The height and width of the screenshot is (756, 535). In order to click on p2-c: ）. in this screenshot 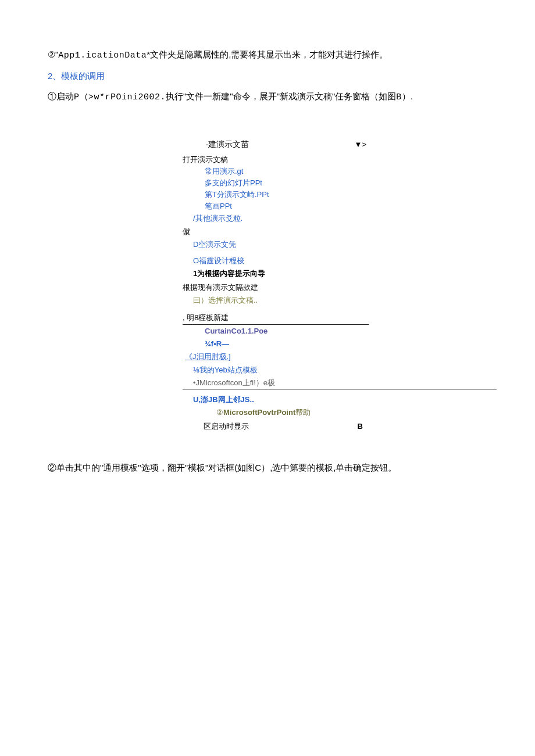, I will do `click(407, 96)`.